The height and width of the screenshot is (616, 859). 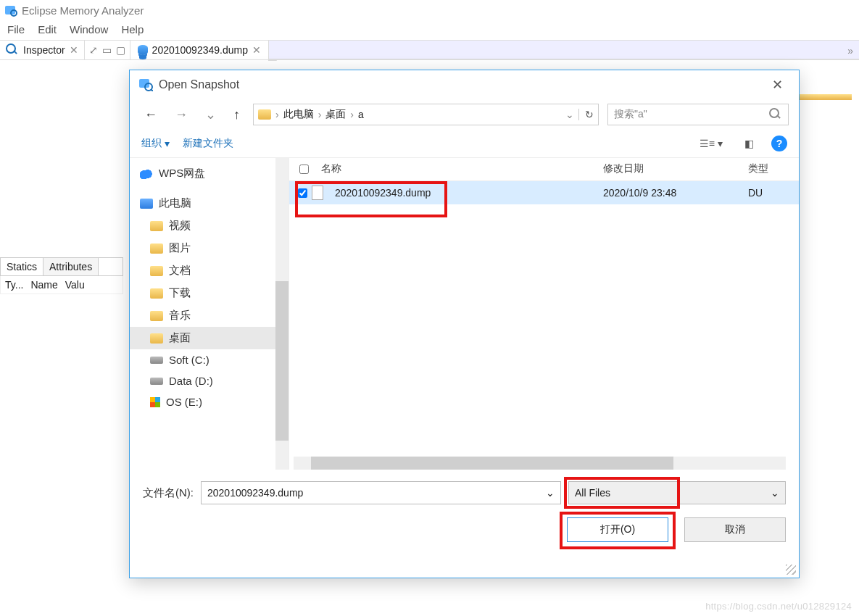 I want to click on tab-statics: Statics, so click(x=22, y=267).